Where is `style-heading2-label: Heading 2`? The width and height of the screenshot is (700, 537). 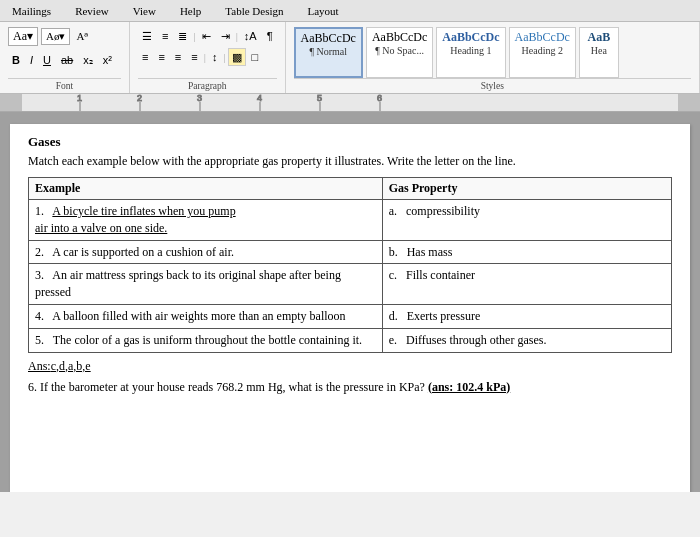
style-heading2-label: Heading 2 is located at coordinates (542, 50).